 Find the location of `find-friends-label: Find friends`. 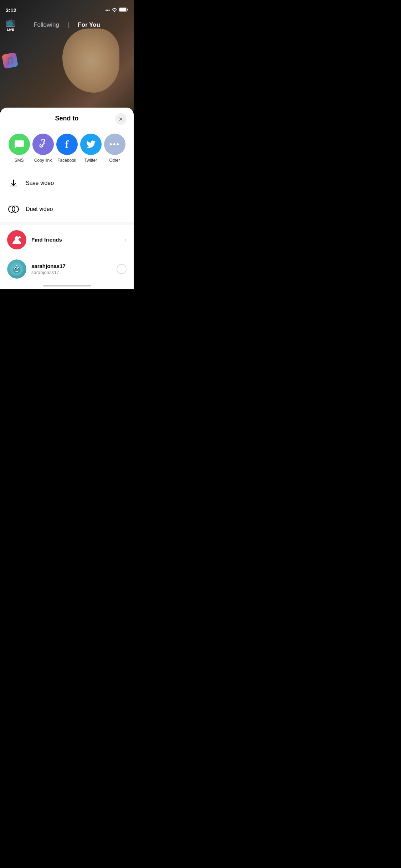

find-friends-label: Find friends is located at coordinates (47, 239).